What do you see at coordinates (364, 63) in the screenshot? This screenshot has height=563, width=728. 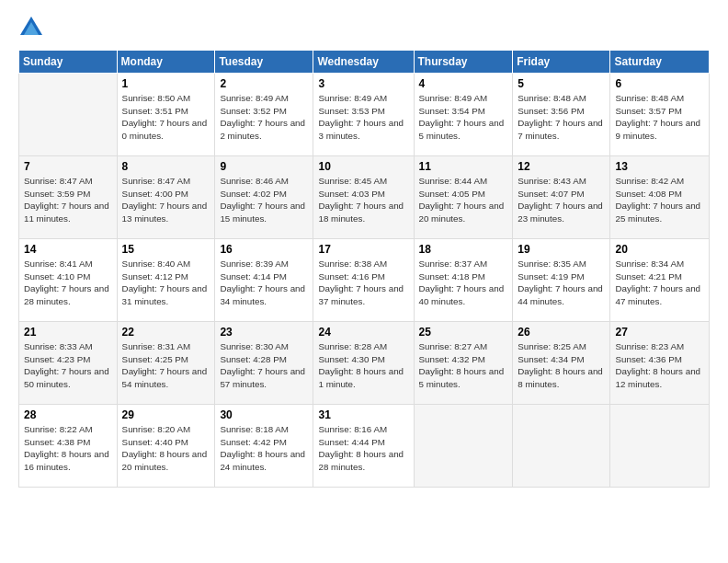 I see `calendar-header-row: SundayMondayTuesdayWednesdayThursdayFrid…` at bounding box center [364, 63].